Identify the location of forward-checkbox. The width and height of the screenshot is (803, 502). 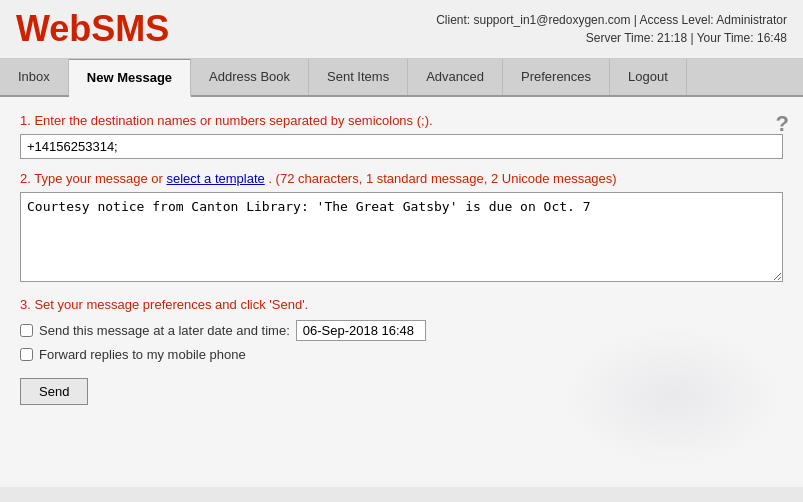
(26, 354).